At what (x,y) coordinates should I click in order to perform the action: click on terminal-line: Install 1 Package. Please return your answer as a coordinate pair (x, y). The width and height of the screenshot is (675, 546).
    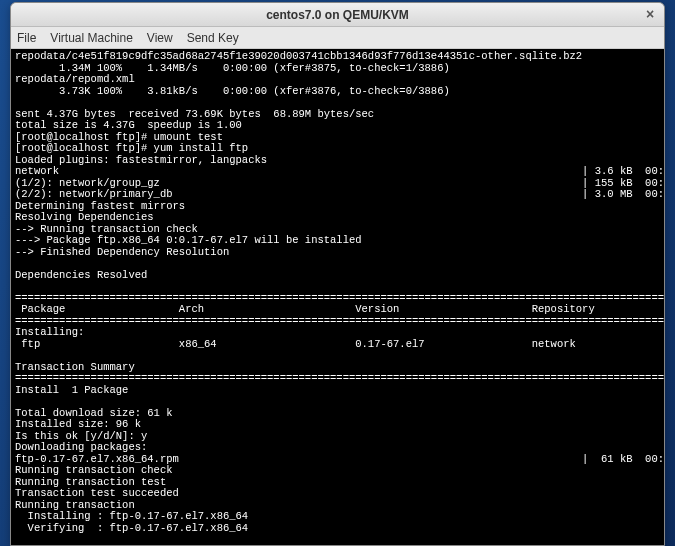
    Looking at the image, I should click on (72, 390).